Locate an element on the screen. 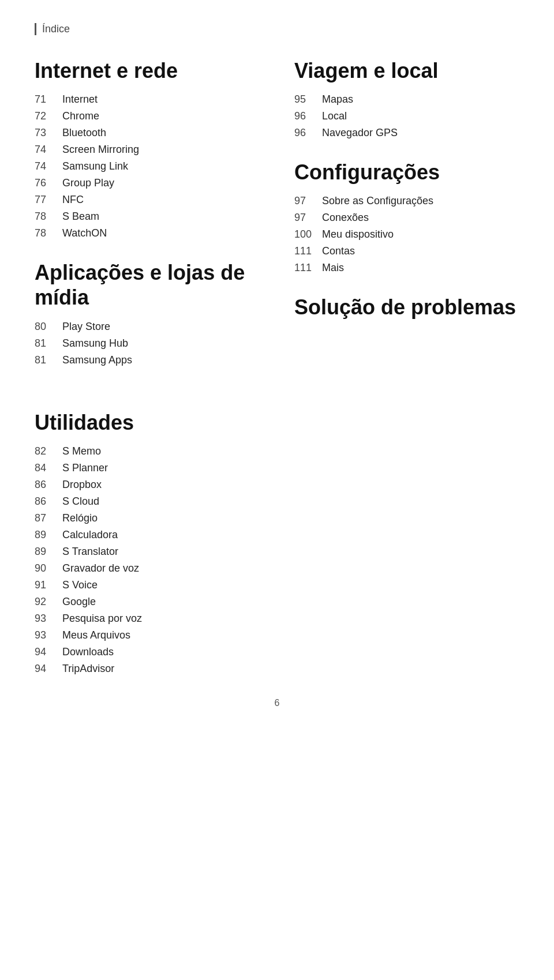 This screenshot has width=554, height=980. toc-entry: 94 Downloads is located at coordinates (277, 652).